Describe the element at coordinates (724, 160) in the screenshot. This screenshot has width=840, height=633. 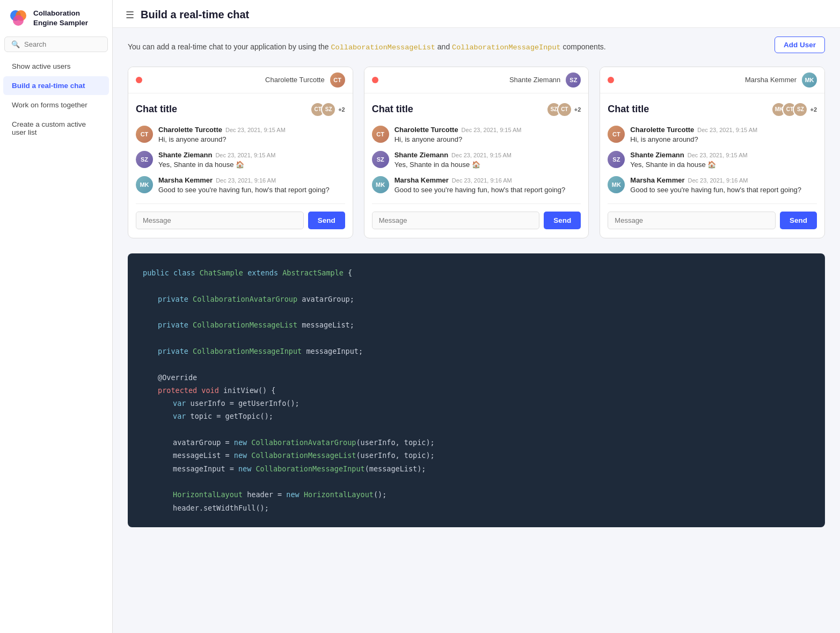
I see `msg-3-2-content: Shante ZiemannDec 23, 2021, 9:15 AM Yes,…` at that location.